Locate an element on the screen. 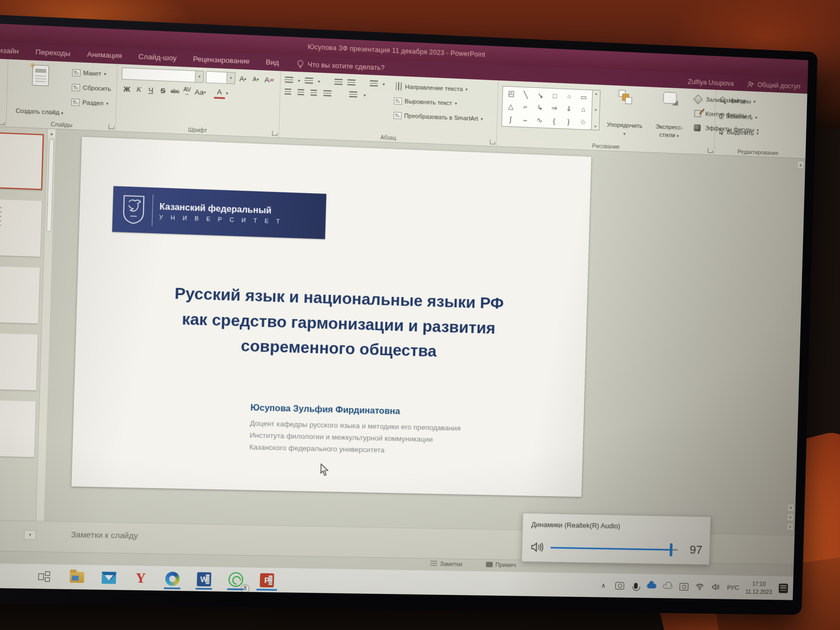 Image resolution: width=840 pixels, height=630 pixels. rectangle-shape-icon: □ is located at coordinates (555, 96).